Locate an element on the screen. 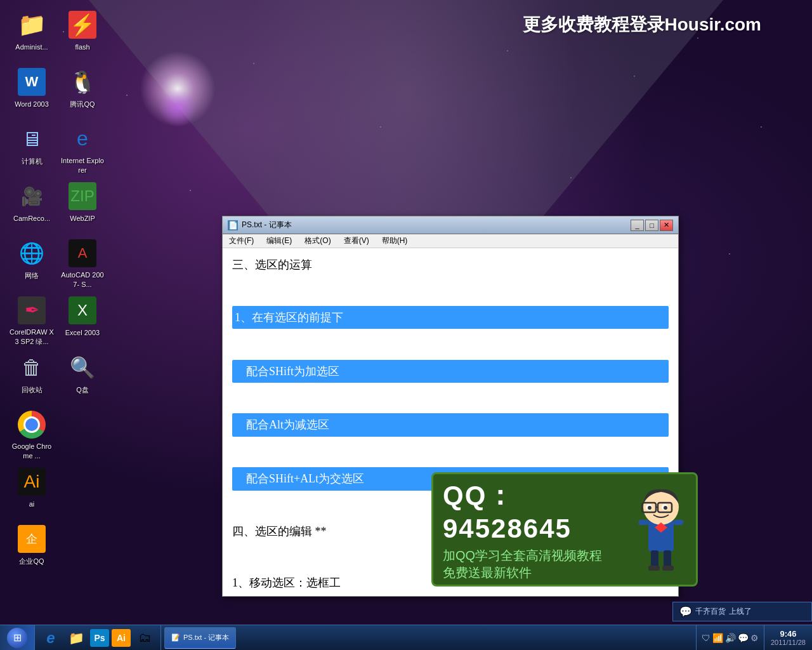 Image resolution: width=812 pixels, height=650 pixels. mascot is located at coordinates (661, 529).